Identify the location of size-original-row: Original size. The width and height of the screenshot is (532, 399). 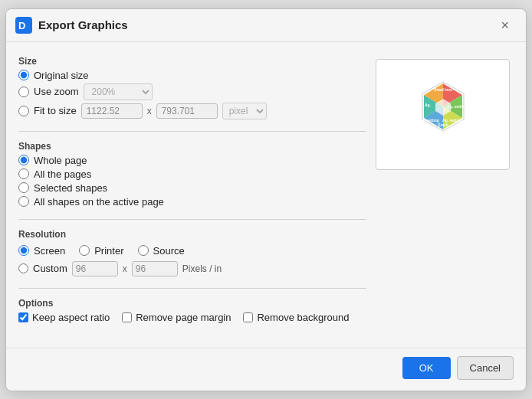
(192, 75).